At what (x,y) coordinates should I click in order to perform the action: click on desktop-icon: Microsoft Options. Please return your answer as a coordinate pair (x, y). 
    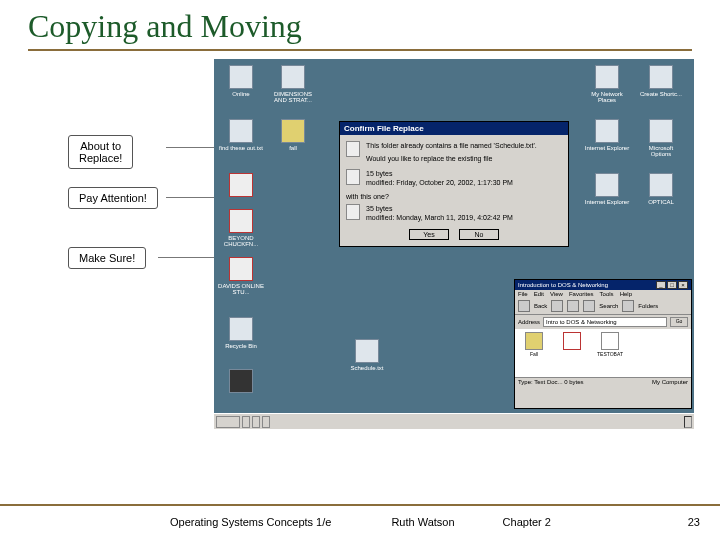
    Looking at the image, I should click on (661, 138).